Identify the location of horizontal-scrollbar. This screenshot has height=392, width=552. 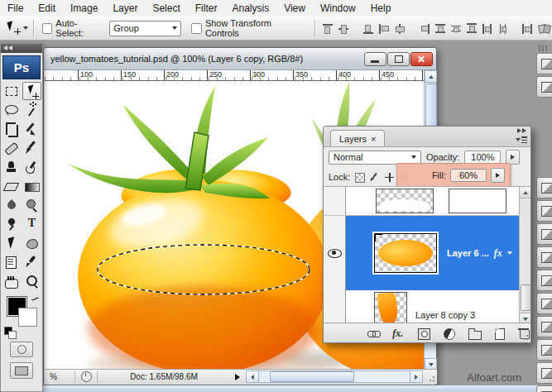
(334, 377).